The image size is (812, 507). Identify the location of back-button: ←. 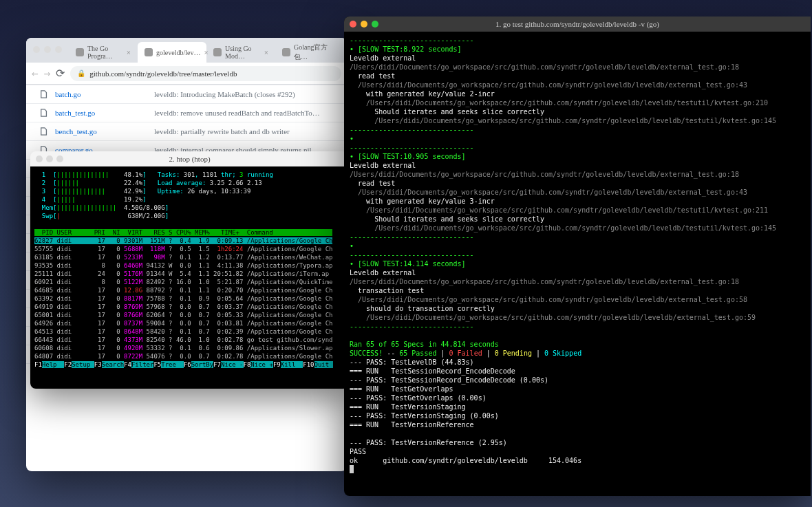
(35, 73).